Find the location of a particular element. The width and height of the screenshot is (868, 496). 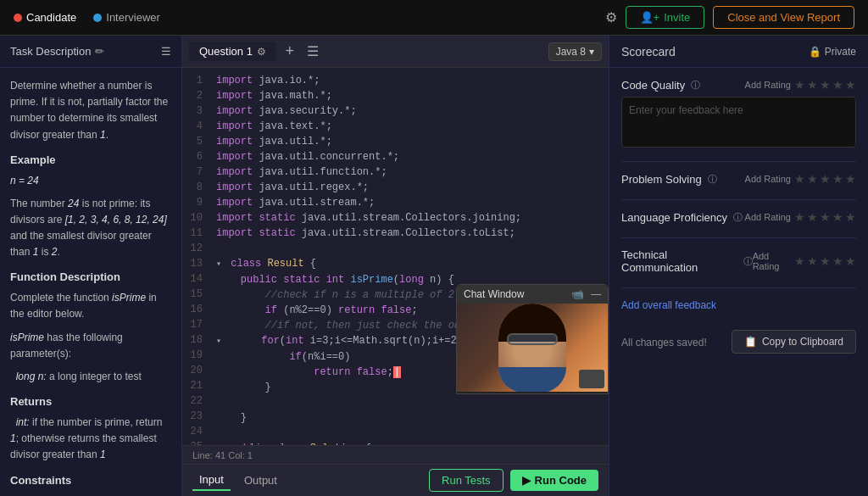

language-proficiency-label-row: Language Proficiency ⓘ Add Rating ★ ★ ★ … is located at coordinates (739, 217).